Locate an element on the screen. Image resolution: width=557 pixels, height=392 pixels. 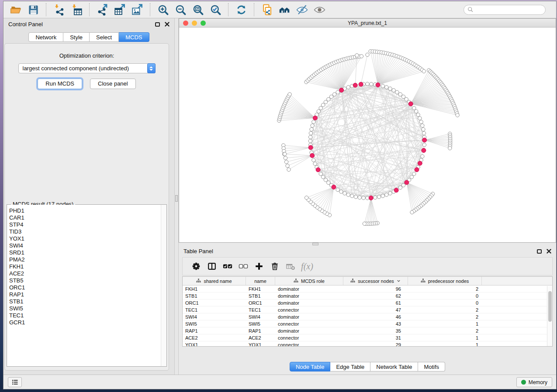
cell-shared-name: ORC1 is located at coordinates (214, 303).